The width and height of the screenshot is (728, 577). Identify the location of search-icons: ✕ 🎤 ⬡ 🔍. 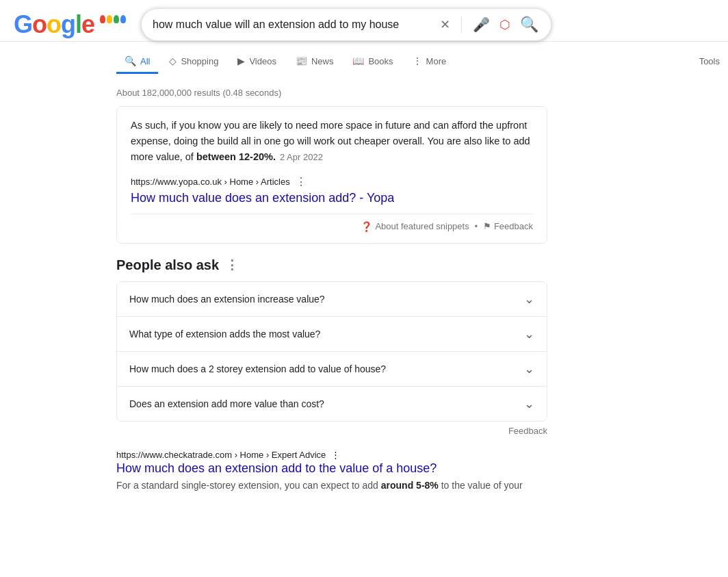
(489, 25).